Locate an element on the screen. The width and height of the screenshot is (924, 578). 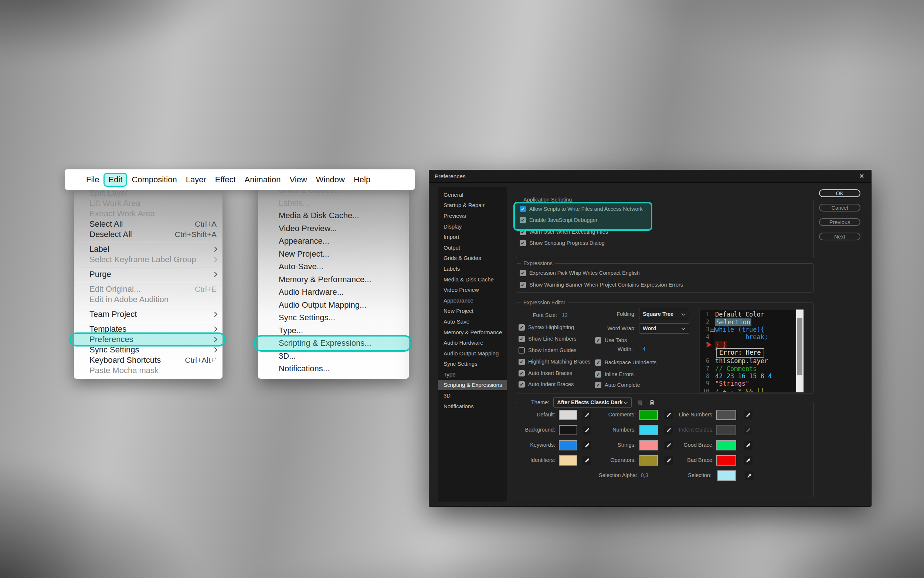
code-text: while (true){ is located at coordinates (740, 330).